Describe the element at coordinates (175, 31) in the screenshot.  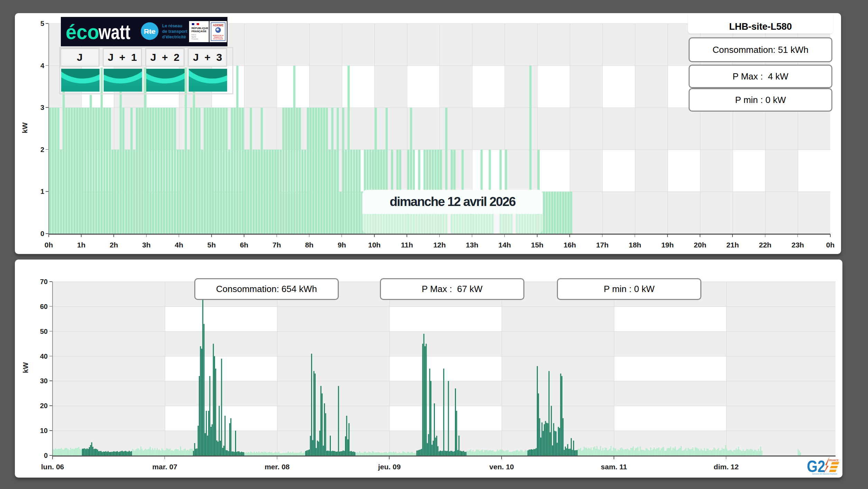
I see `svg-text: de transport` at that location.